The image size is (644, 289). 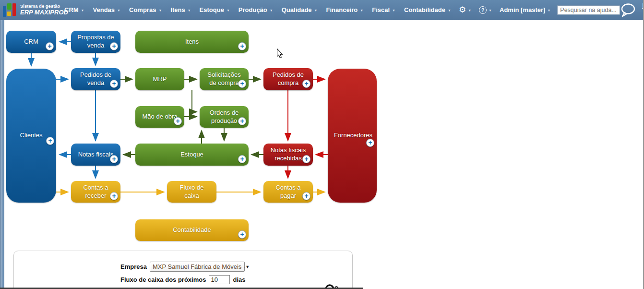 What do you see at coordinates (256, 10) in the screenshot?
I see `menu-producao: Produção▼` at bounding box center [256, 10].